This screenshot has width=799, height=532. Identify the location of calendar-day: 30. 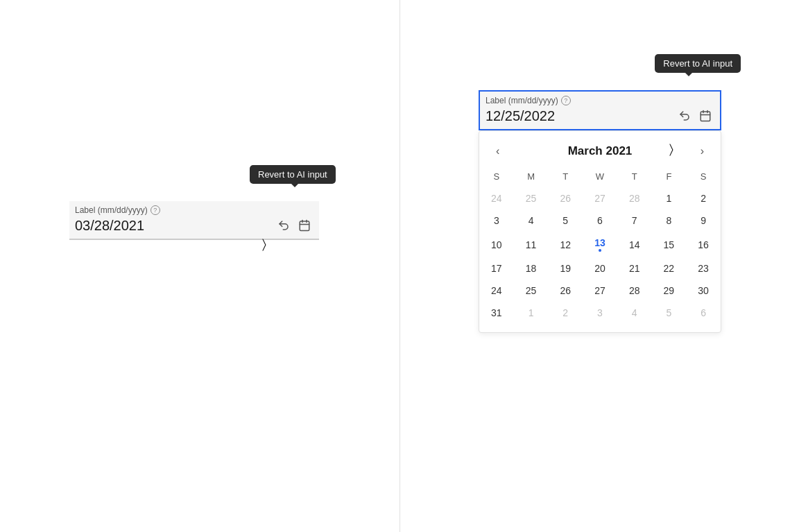
(703, 291).